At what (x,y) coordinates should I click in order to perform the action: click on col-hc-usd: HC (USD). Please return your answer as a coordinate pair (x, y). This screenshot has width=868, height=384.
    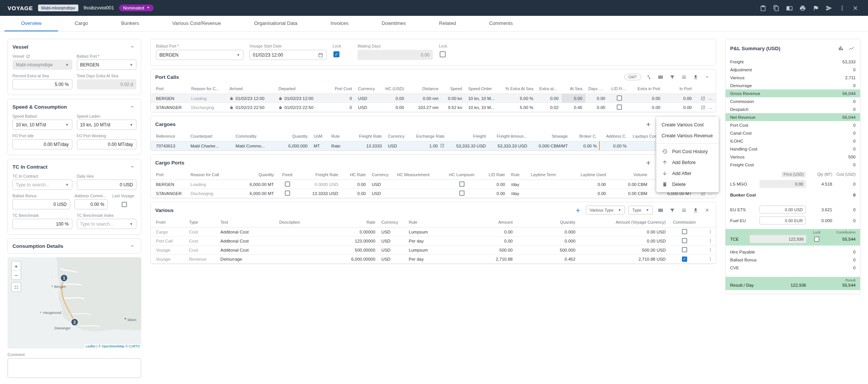
    Looking at the image, I should click on (393, 89).